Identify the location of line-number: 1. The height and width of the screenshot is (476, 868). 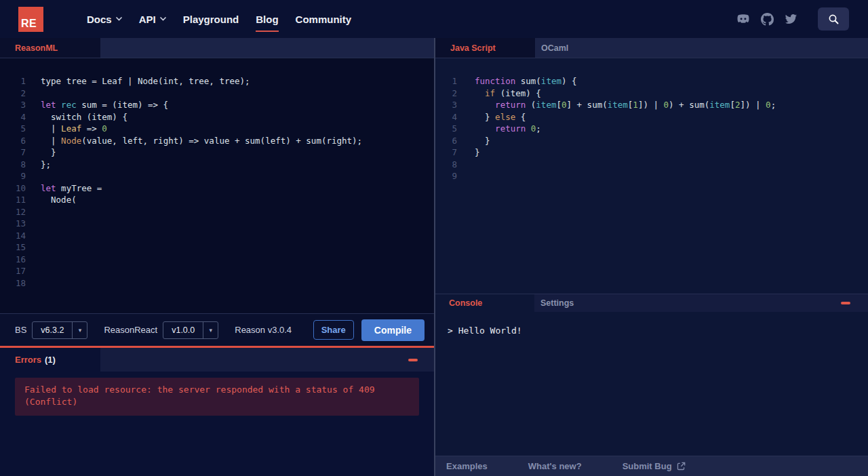
(446, 81).